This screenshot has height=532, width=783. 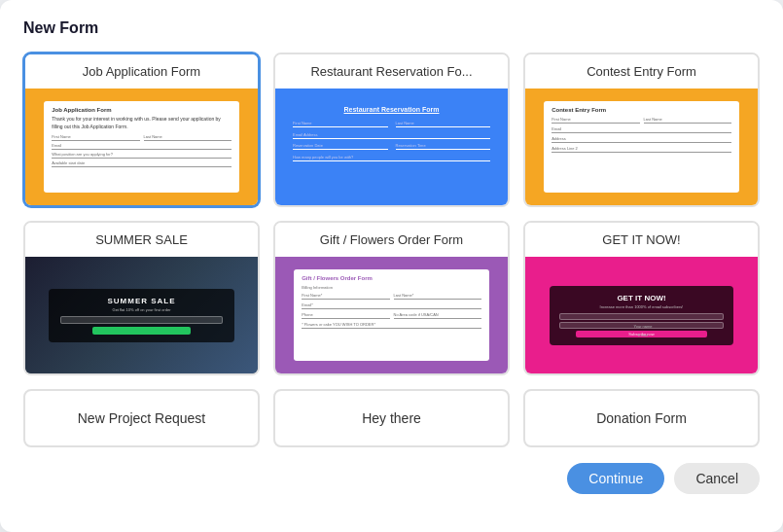 I want to click on card-preview-job: Job Application Form Thank you for your …, so click(x=142, y=147).